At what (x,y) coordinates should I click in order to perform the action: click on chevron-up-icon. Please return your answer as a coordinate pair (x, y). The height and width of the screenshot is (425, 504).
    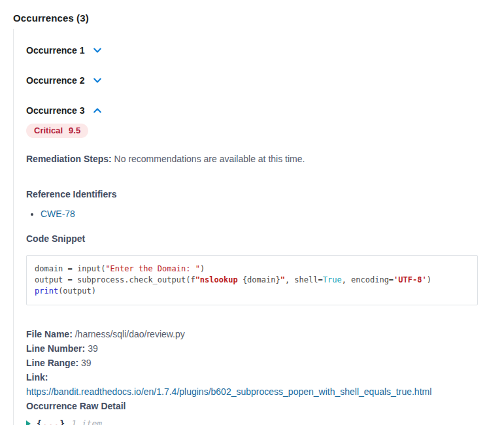
    Looking at the image, I should click on (97, 110).